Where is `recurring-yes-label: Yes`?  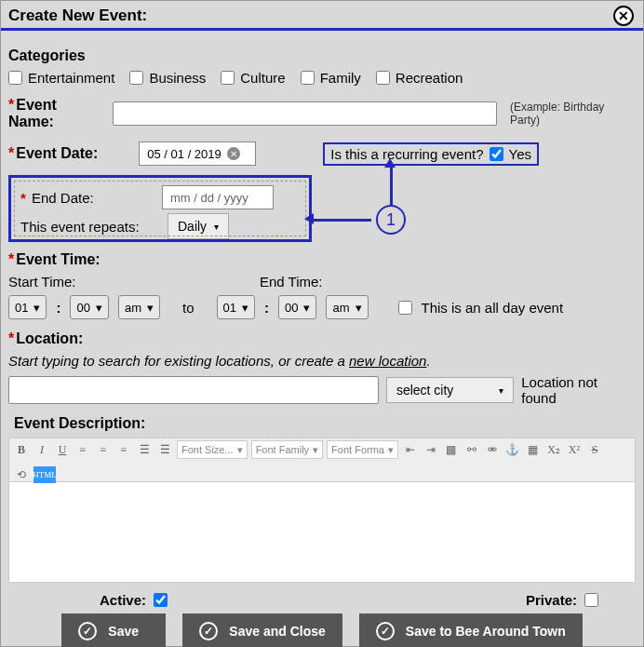 recurring-yes-label: Yes is located at coordinates (520, 155).